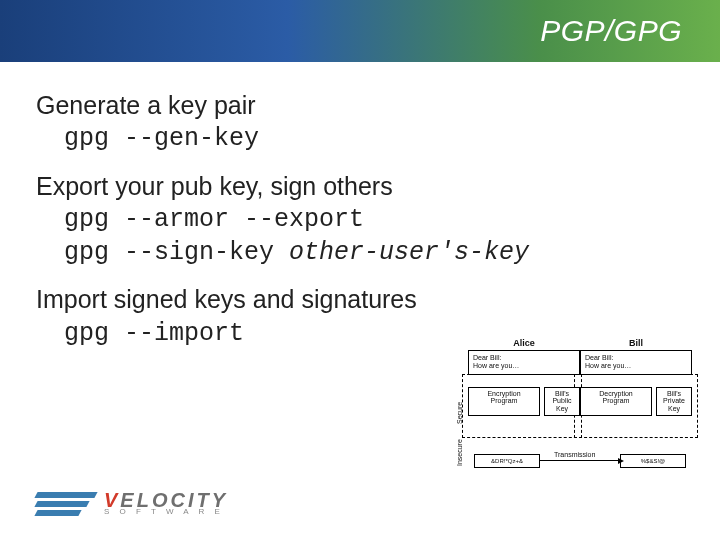 The width and height of the screenshot is (720, 540). What do you see at coordinates (636, 377) in the screenshot?
I see `bill-column: Bill Dear Bill: How are you… Decryption …` at bounding box center [636, 377].